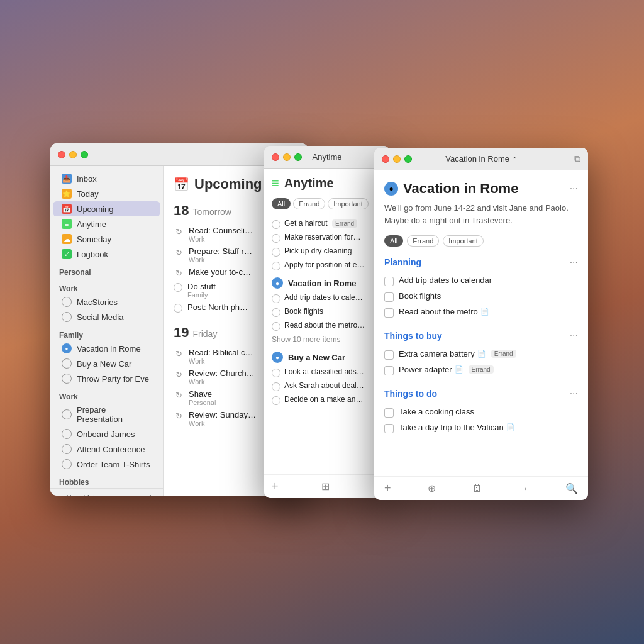 This screenshot has height=644, width=644. What do you see at coordinates (77, 494) in the screenshot?
I see `new-list-button: + New List` at bounding box center [77, 494].